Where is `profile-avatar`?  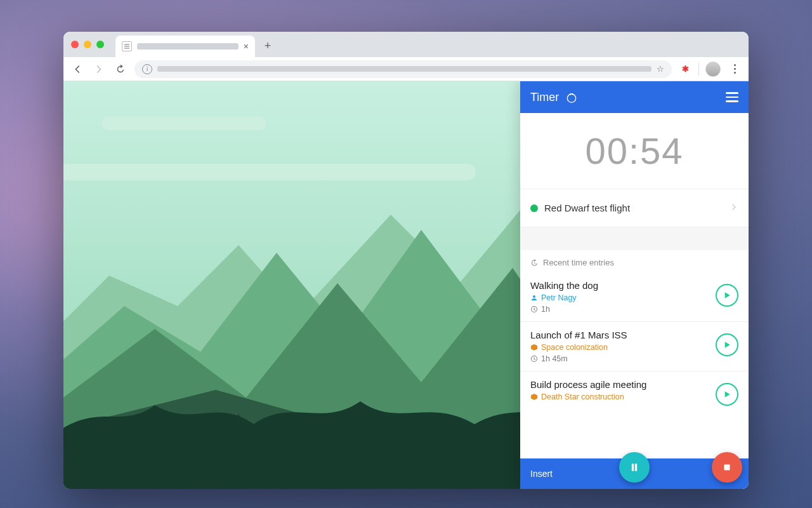 profile-avatar is located at coordinates (713, 69).